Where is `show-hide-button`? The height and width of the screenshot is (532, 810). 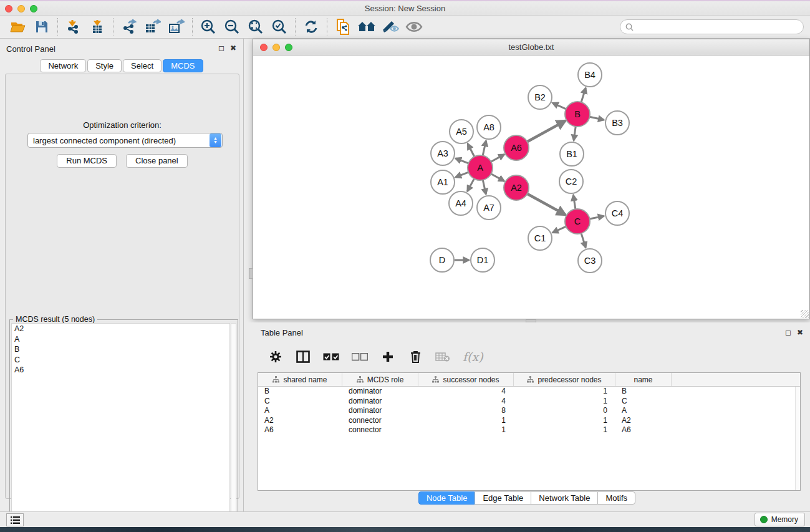 show-hide-button is located at coordinates (414, 27).